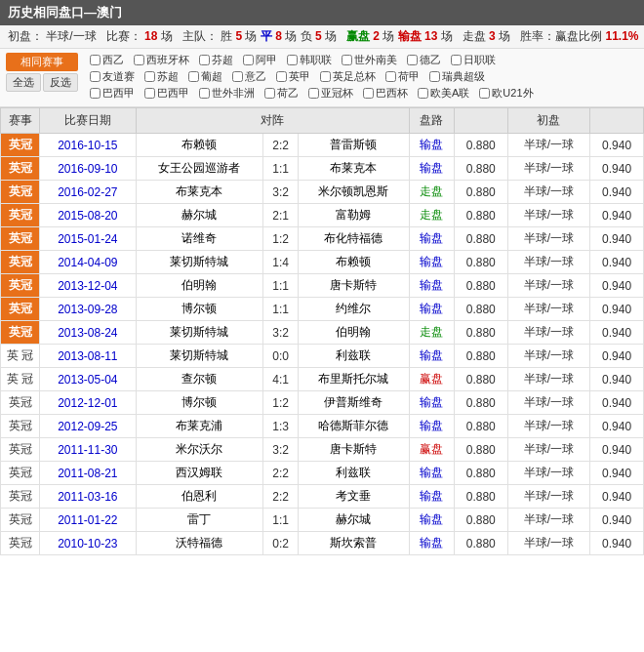 This screenshot has height=652, width=644. Describe the element at coordinates (96, 61) in the screenshot. I see `cb-xiy` at that location.